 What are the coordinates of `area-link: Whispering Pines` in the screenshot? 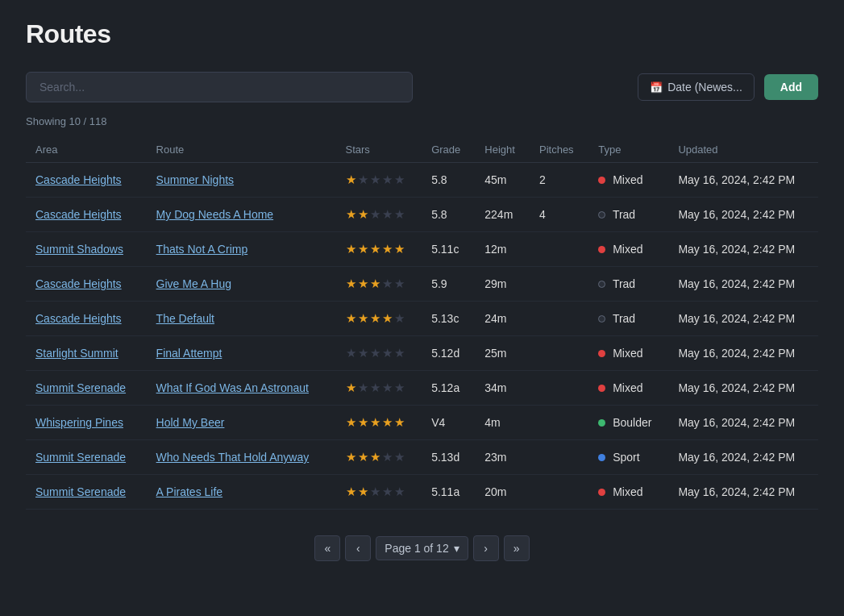 It's located at (79, 422).